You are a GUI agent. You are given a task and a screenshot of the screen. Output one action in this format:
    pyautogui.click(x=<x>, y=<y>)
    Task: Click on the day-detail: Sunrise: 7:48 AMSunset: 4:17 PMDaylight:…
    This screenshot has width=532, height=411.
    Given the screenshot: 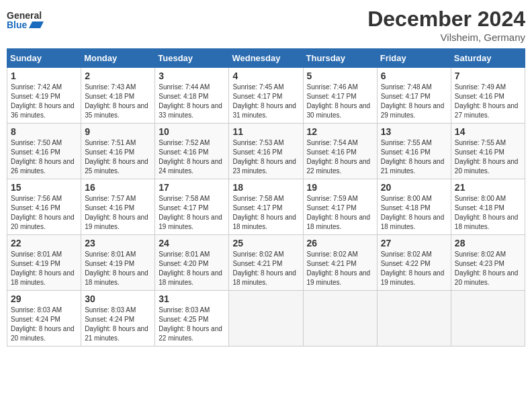 What is the action you would take?
    pyautogui.click(x=414, y=101)
    